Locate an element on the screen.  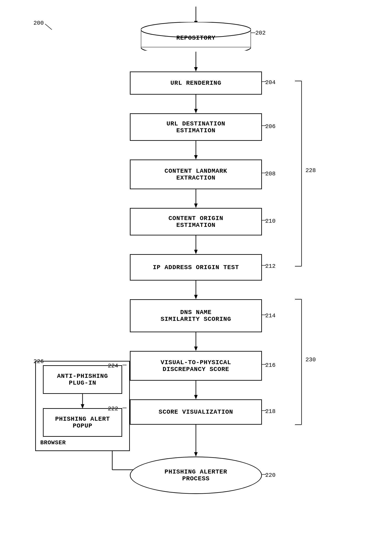
url-rendering-label: URL RENDERING is located at coordinates (196, 83).